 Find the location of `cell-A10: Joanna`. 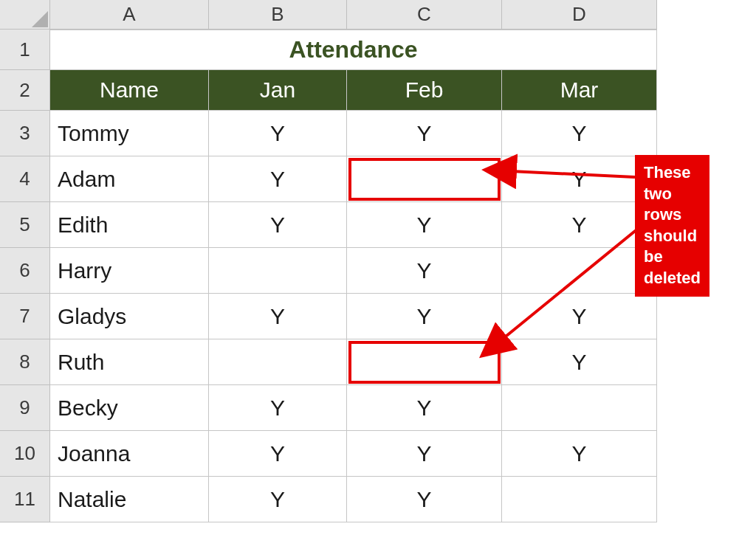

cell-A10: Joanna is located at coordinates (130, 454).